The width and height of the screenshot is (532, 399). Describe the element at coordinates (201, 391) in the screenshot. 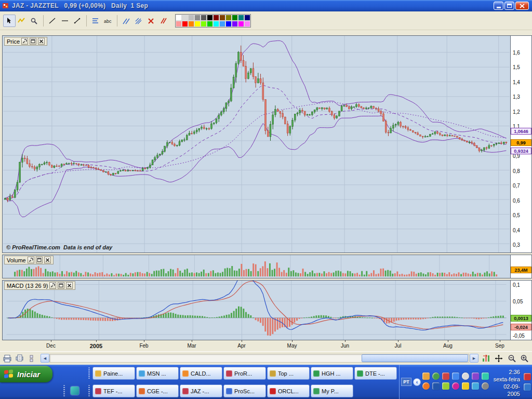

I see `taskbar-button: JAZ -...` at that location.